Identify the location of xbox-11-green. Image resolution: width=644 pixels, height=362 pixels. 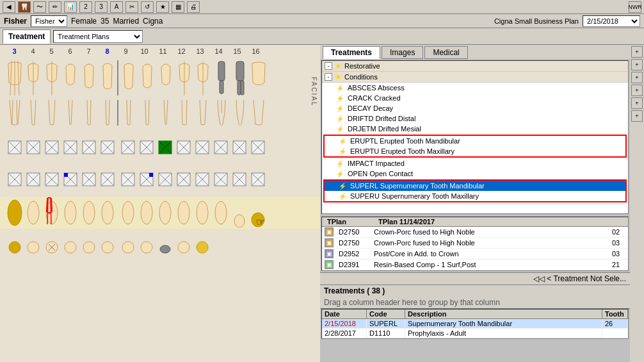
(165, 147).